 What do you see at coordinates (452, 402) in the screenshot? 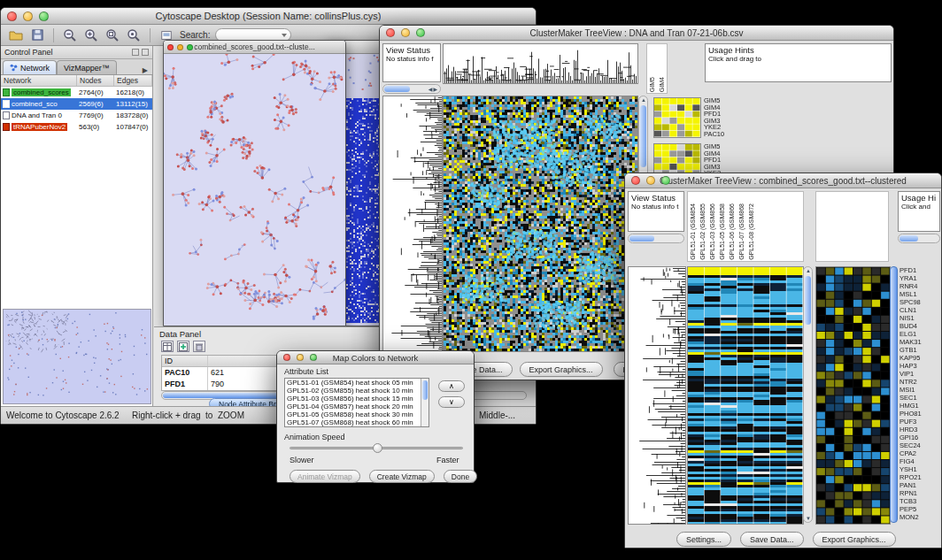
I see `move-down-button: ∨` at bounding box center [452, 402].